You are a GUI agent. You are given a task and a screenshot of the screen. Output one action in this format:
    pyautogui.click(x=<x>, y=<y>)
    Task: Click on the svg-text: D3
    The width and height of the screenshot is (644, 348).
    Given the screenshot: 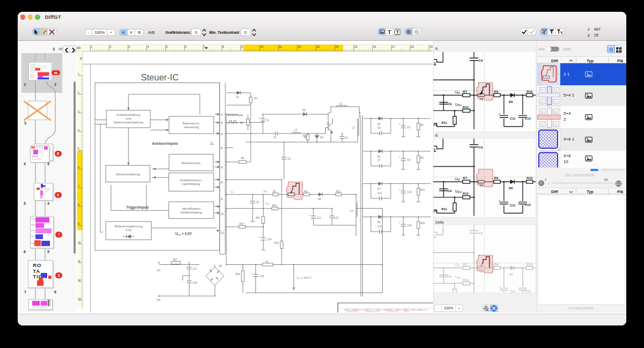 What is the action you would take?
    pyautogui.click(x=379, y=124)
    